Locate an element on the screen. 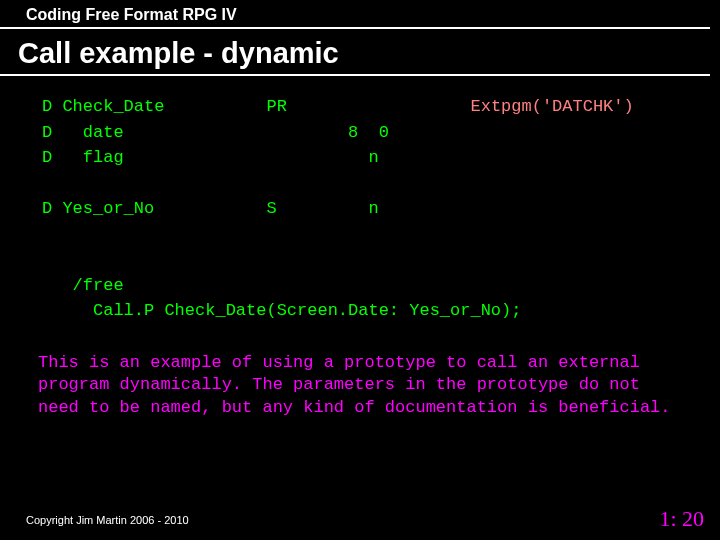 The image size is (720, 540). slide-header: Coding Free Format RPG IV is located at coordinates (355, 14).